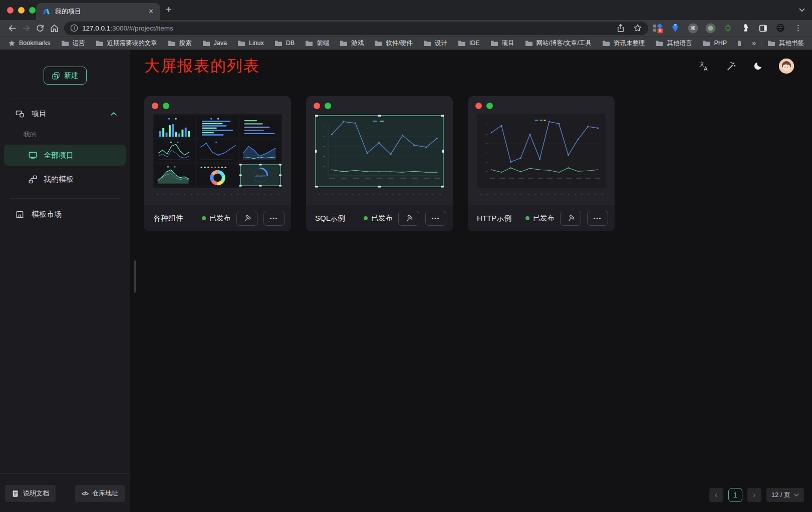 The width and height of the screenshot is (812, 512). What do you see at coordinates (214, 43) in the screenshot?
I see `bookmark-folder: Java` at bounding box center [214, 43].